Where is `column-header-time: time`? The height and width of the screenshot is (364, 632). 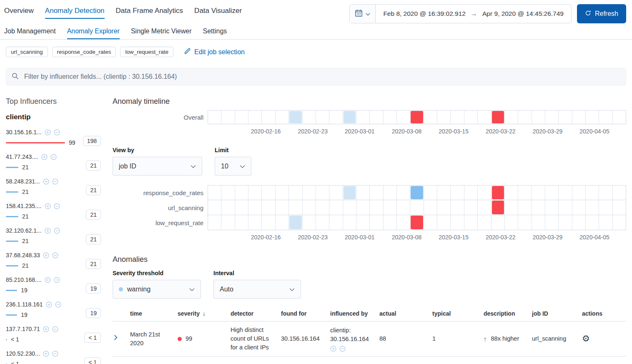 column-header-time: time is located at coordinates (154, 314).